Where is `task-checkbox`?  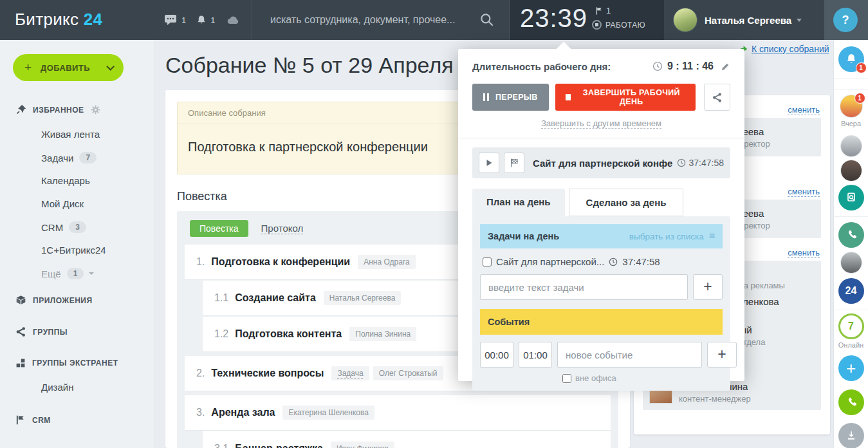
task-checkbox is located at coordinates (487, 262).